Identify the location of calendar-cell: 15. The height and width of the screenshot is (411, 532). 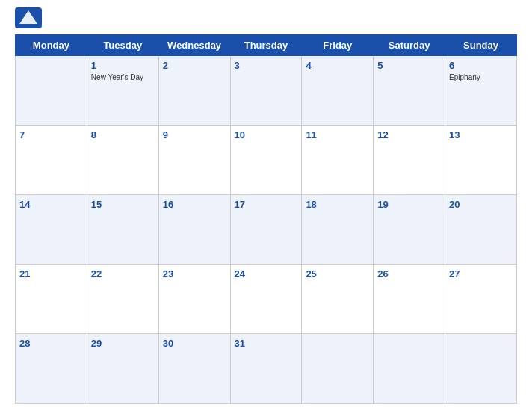
(123, 230).